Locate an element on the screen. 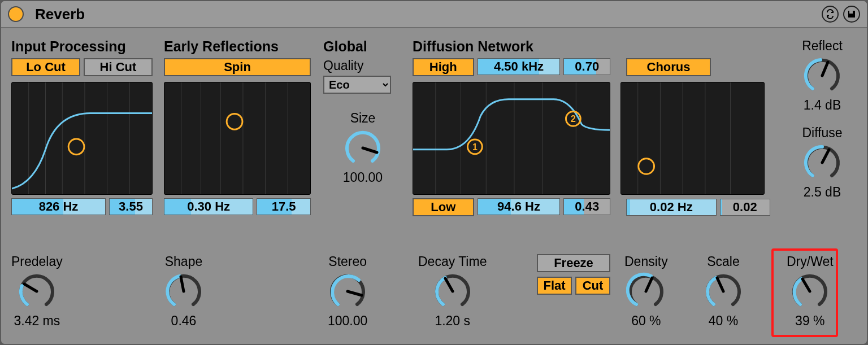 Image resolution: width=868 pixels, height=345 pixels. density-label: Density is located at coordinates (646, 262).